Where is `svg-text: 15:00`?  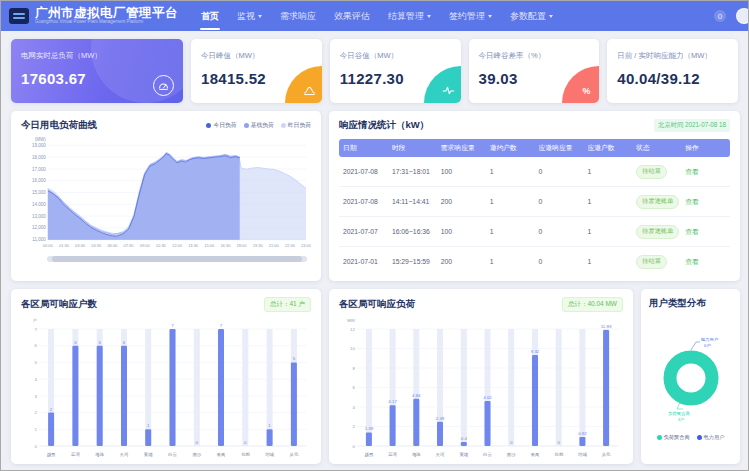
svg-text: 15:00 is located at coordinates (210, 246).